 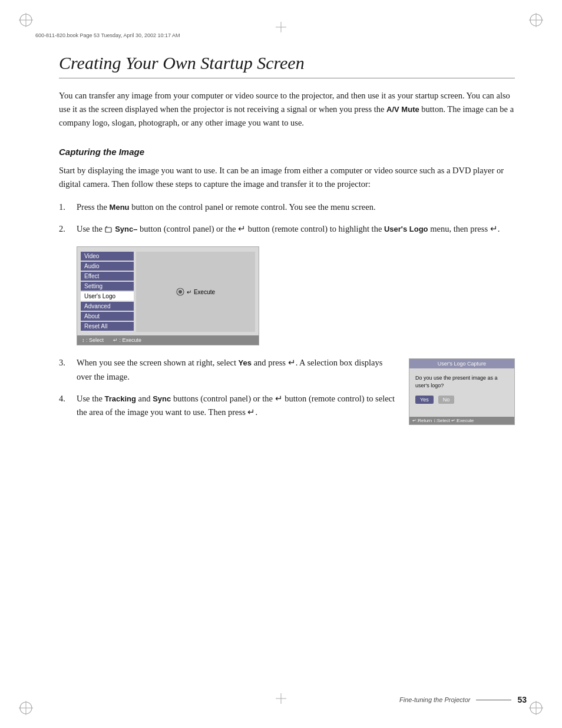 What do you see at coordinates (245, 363) in the screenshot?
I see `yes-label: Yes` at bounding box center [245, 363].